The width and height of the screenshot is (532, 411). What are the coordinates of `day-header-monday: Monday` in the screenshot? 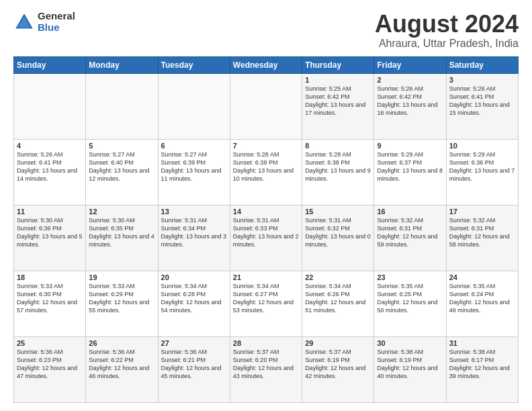 It's located at (122, 64).